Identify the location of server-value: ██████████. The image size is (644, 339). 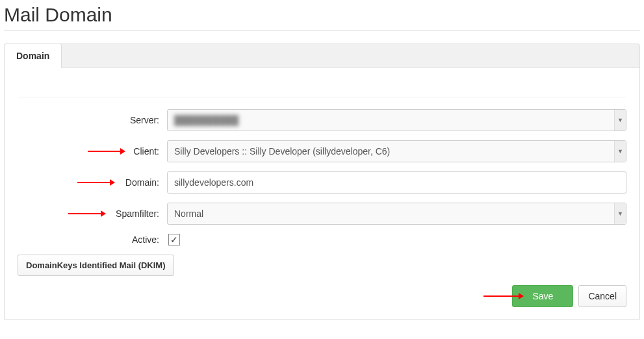
(207, 120).